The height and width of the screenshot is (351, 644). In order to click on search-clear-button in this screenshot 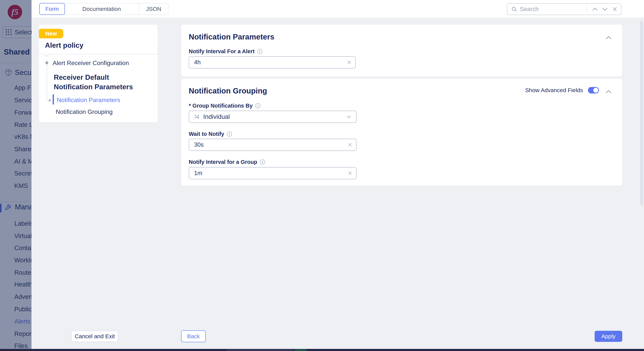, I will do `click(615, 9)`.